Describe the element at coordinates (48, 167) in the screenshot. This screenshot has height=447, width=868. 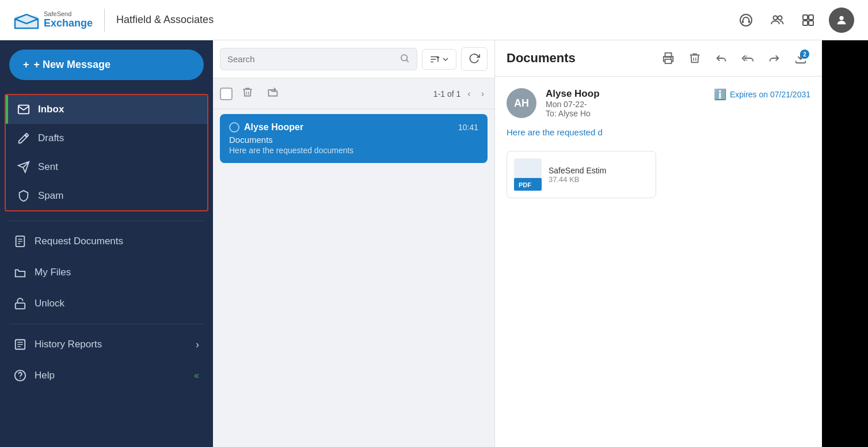
I see `sent-label: Sent` at that location.